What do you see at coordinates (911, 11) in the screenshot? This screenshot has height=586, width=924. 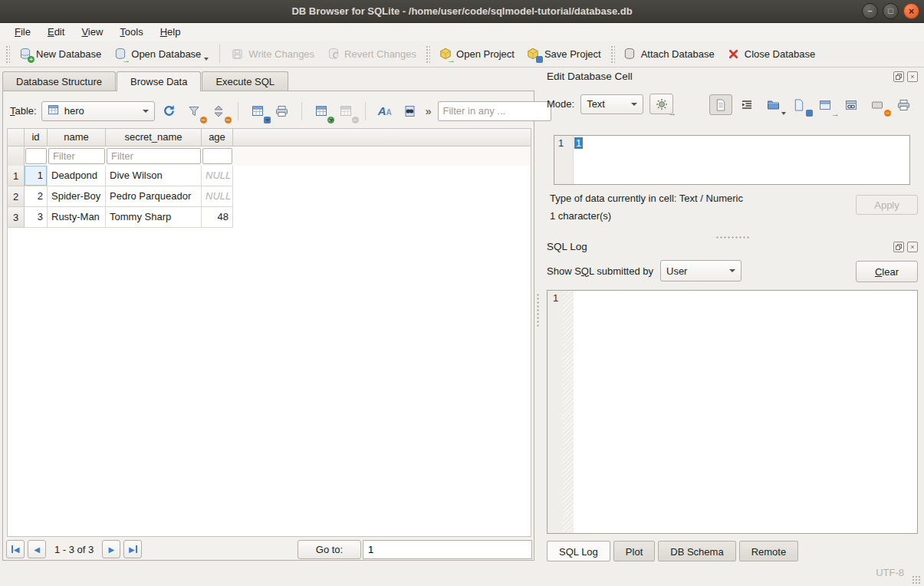 I see `close-button: ×` at bounding box center [911, 11].